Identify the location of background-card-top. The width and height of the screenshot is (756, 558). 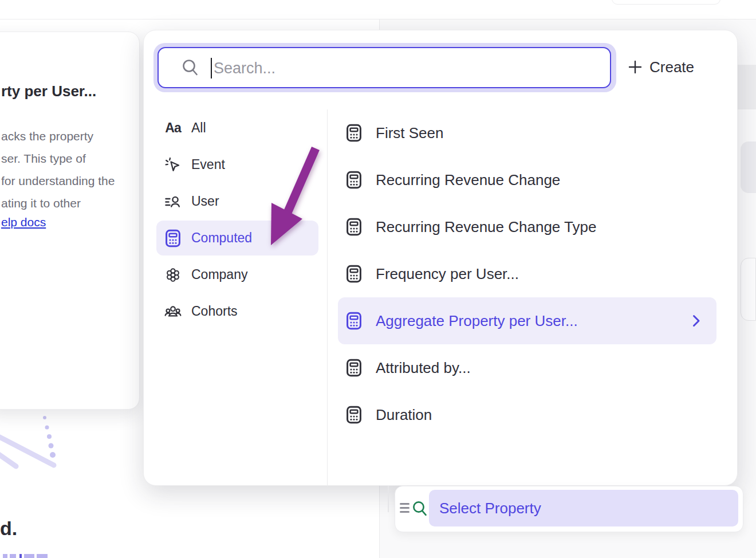
(666, 2).